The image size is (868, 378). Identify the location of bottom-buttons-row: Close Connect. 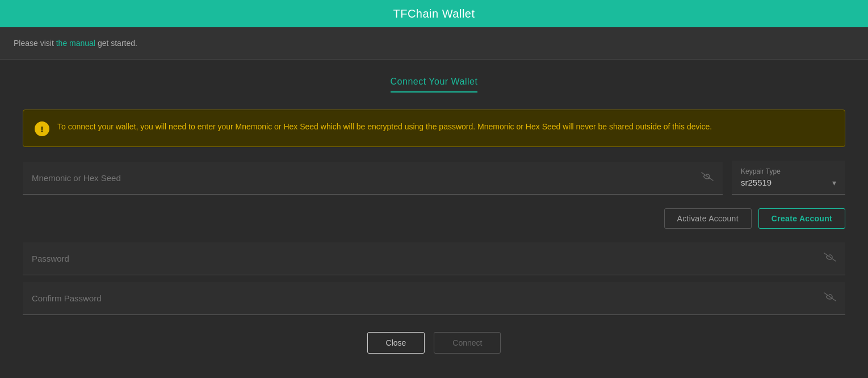
(434, 343).